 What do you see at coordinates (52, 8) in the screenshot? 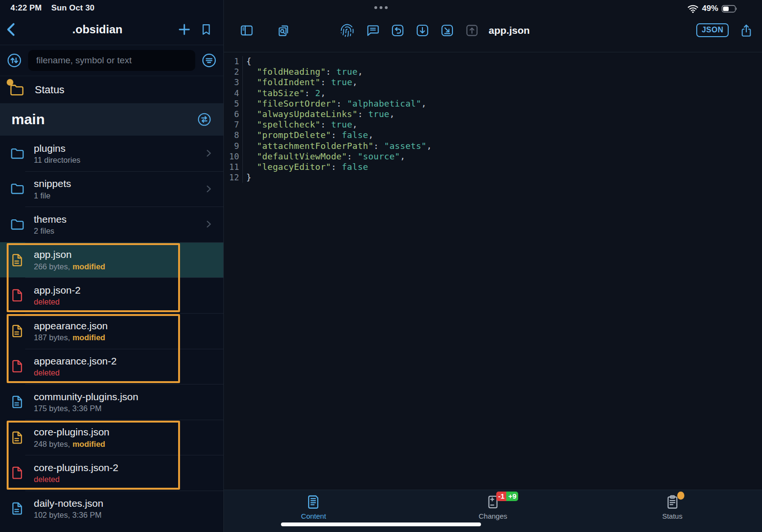
I see `statusbar-clock: 4:22 PMSun Oct 30` at bounding box center [52, 8].